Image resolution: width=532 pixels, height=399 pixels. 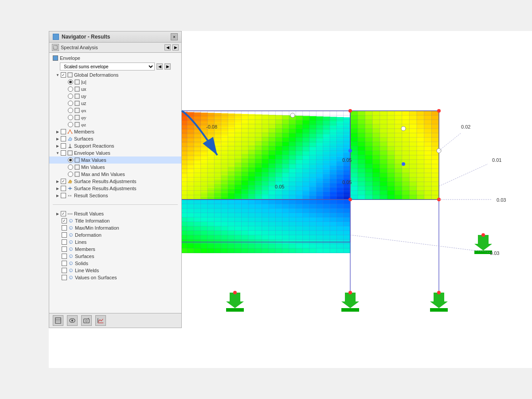 What do you see at coordinates (70, 174) in the screenshot?
I see `radio-max-min-values` at bounding box center [70, 174].